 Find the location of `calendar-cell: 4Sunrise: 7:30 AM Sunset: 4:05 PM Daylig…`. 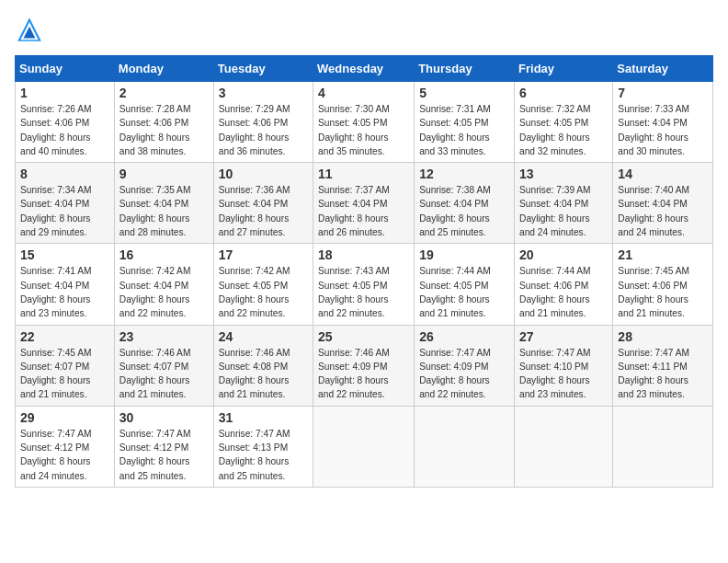

calendar-cell: 4Sunrise: 7:30 AM Sunset: 4:05 PM Daylig… is located at coordinates (364, 122).